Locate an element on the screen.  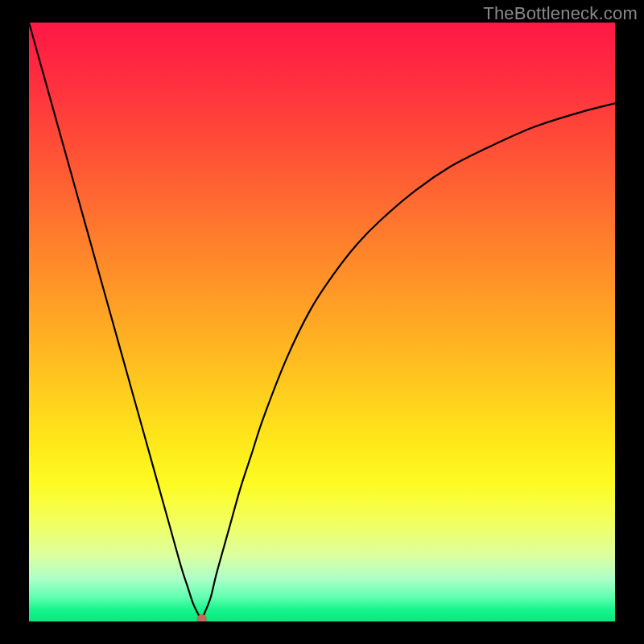
watermark-text: TheBottleneck.com is located at coordinates (560, 14).